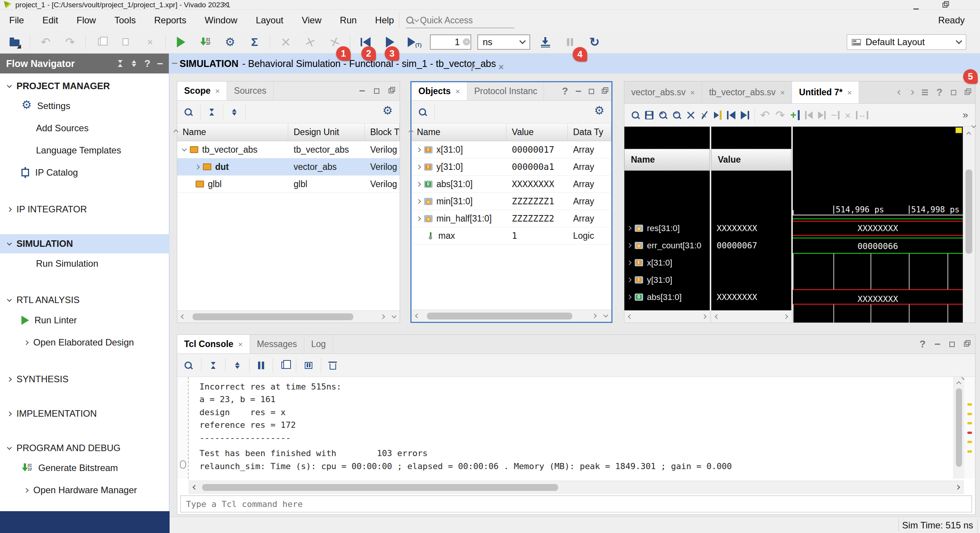 The width and height of the screenshot is (980, 533). Describe the element at coordinates (511, 236) in the screenshot. I see `object-row-max: max 1 Logic` at that location.